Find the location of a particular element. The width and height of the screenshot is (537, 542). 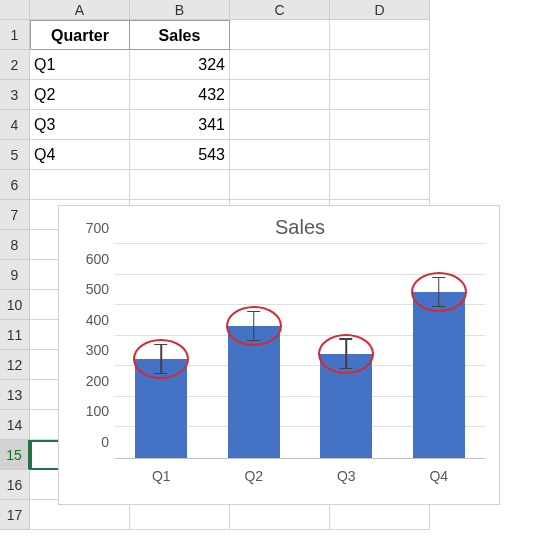

cell-C2 is located at coordinates (280, 65).